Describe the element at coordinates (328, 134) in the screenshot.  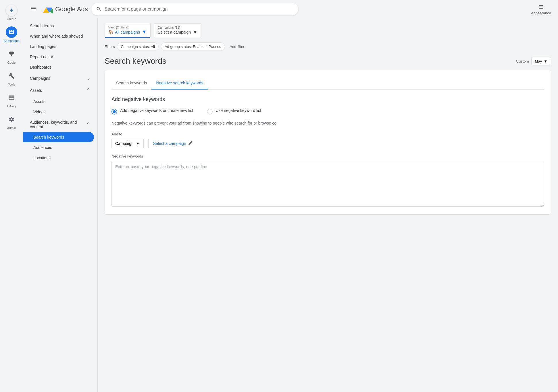
I see `add-to-label: Add to` at that location.